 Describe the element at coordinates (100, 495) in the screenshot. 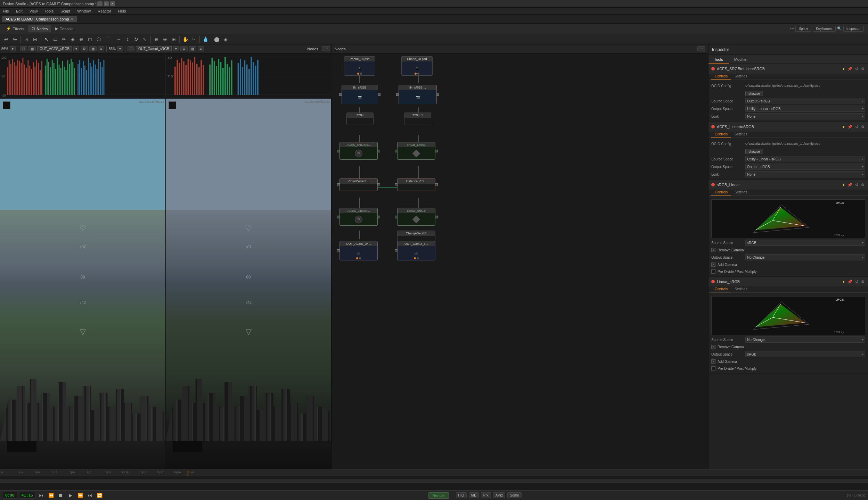

I see `loop-btn: 🔁` at that location.